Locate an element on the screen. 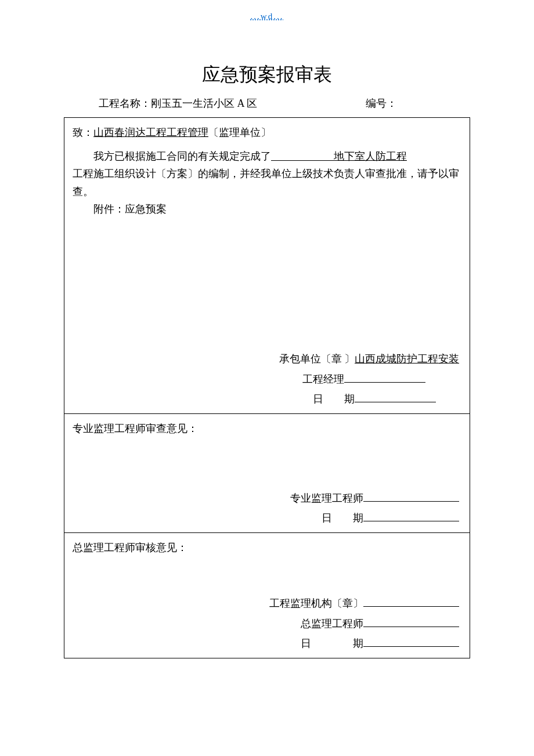 This screenshot has width=534, height=756. chief-blank is located at coordinates (411, 622).